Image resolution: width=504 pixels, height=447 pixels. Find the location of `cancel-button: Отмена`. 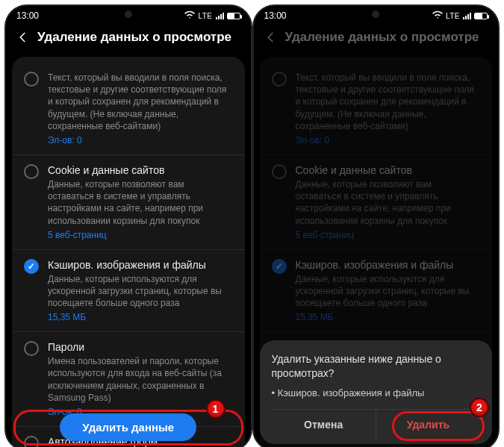

cancel-button: Отмена is located at coordinates (324, 425).